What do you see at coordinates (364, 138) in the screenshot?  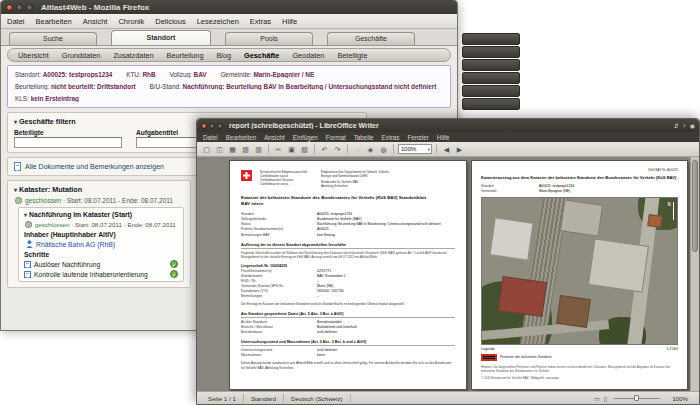 I see `writer-menu-tabelle: Tabelle` at bounding box center [364, 138].